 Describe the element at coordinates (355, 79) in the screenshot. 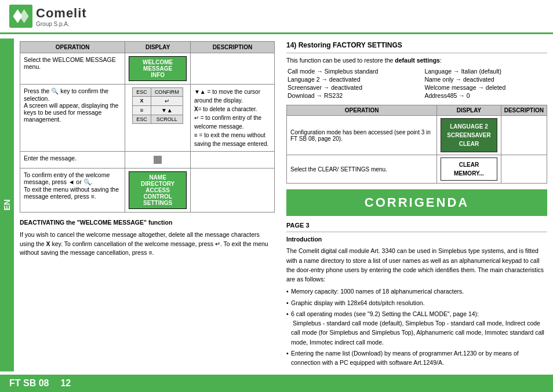

I see `settings-cell: Language 2 → deactivated` at that location.